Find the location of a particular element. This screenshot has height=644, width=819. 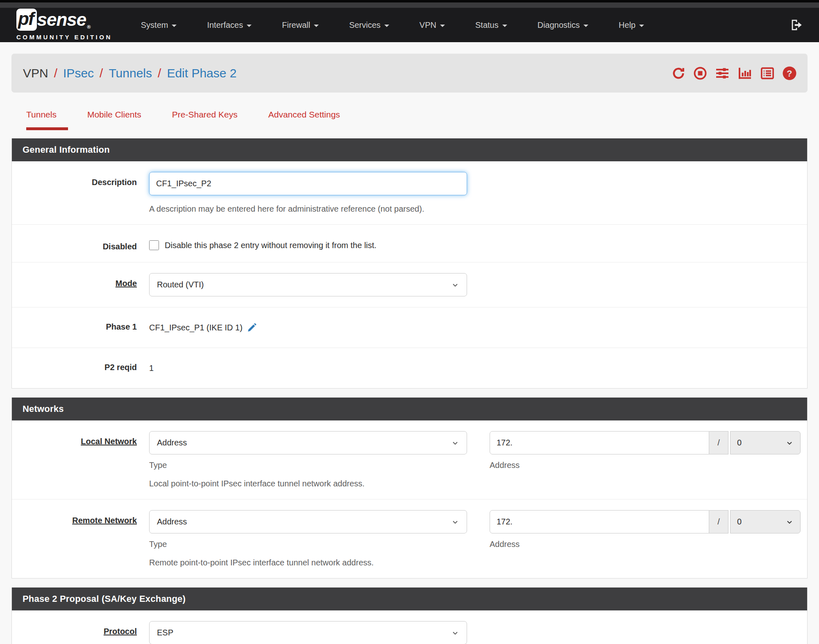

protocol-select: ESP is located at coordinates (308, 633).